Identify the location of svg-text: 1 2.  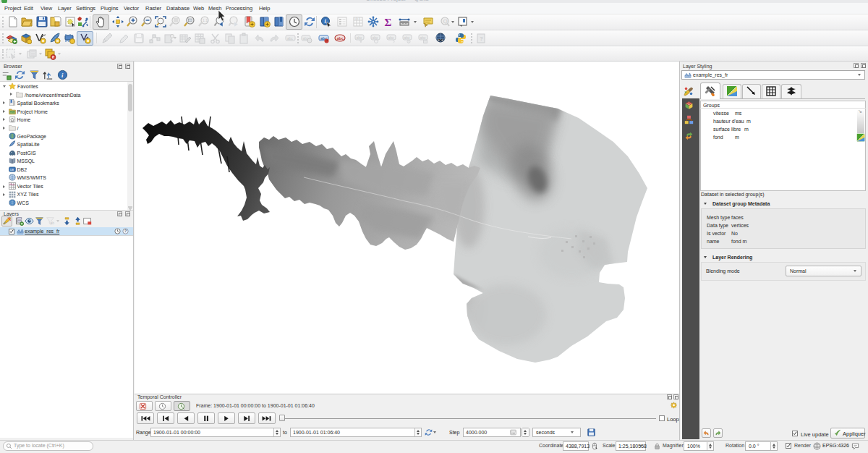
(357, 19).